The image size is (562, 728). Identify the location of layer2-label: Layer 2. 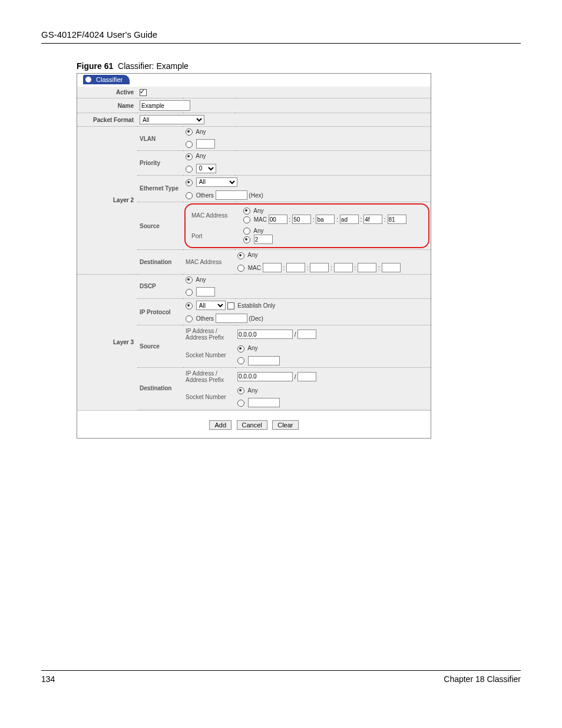
(107, 200).